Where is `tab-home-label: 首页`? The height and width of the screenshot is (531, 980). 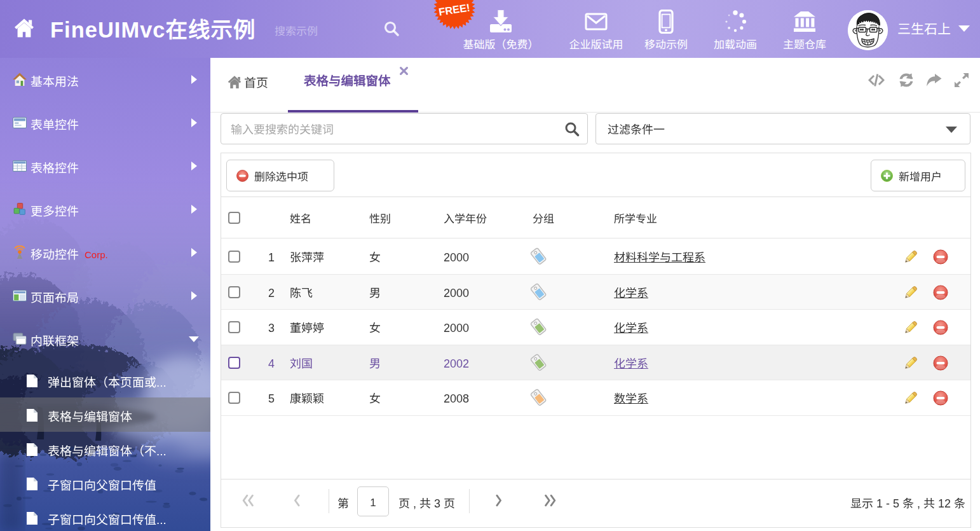
tab-home-label: 首页 is located at coordinates (256, 81).